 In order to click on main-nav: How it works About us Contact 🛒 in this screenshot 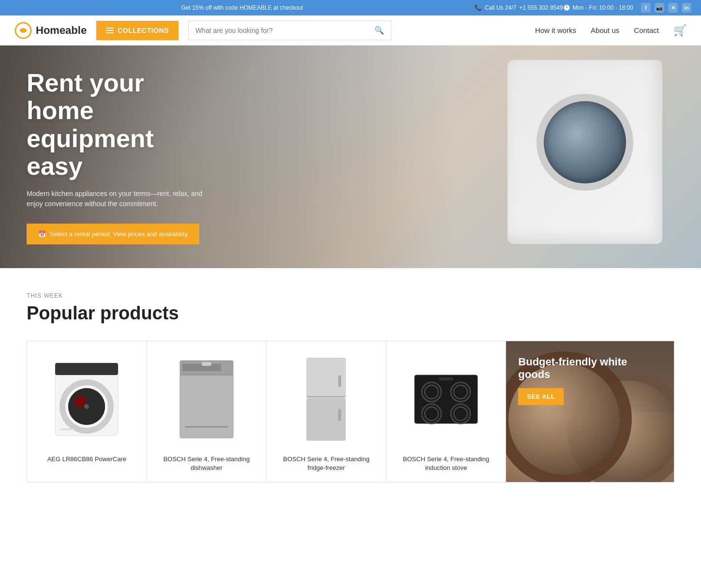, I will do `click(611, 30)`.